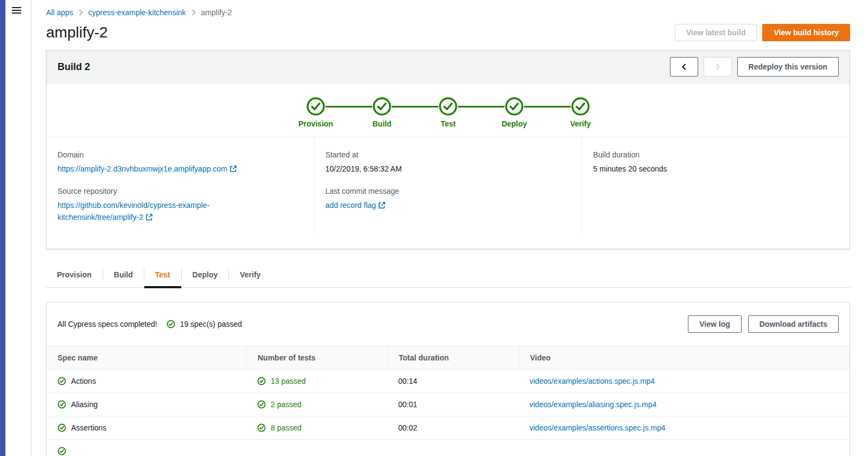  I want to click on tab-provision: Provision, so click(74, 275).